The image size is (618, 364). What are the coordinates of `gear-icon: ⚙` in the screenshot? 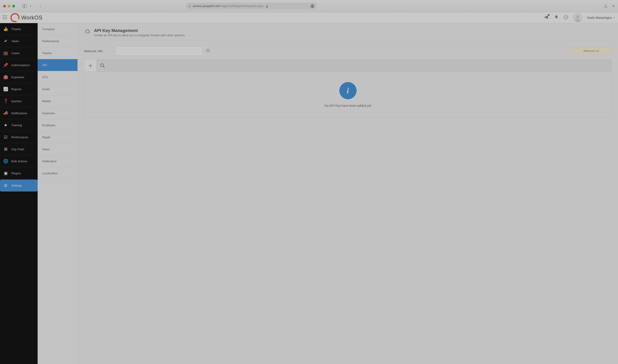 It's located at (6, 186).